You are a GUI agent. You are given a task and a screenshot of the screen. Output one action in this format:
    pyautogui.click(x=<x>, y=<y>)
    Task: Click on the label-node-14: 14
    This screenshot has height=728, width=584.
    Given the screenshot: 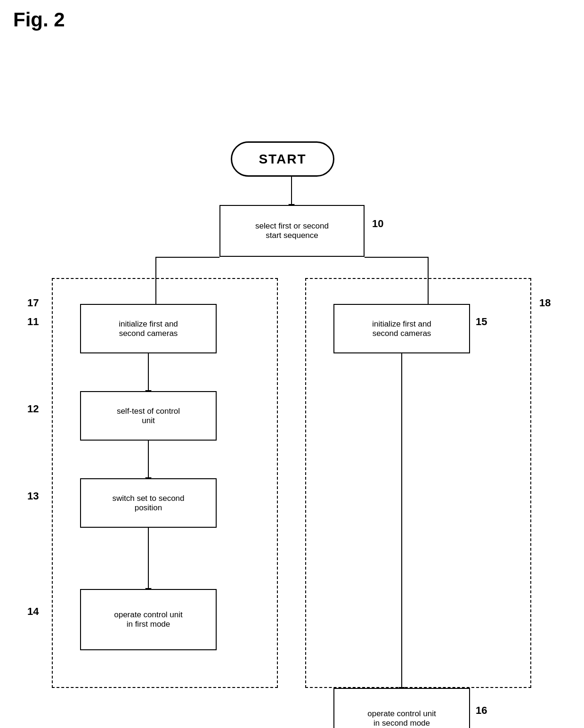 What is the action you would take?
    pyautogui.click(x=33, y=612)
    